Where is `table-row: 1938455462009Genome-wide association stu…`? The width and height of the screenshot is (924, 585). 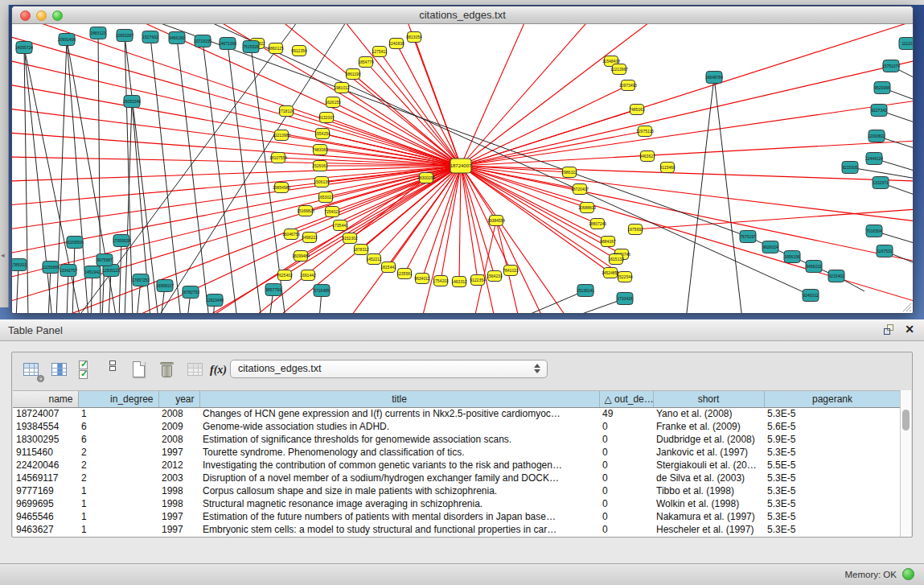 table-row: 1938455462009Genome-wide association stu… is located at coordinates (457, 426).